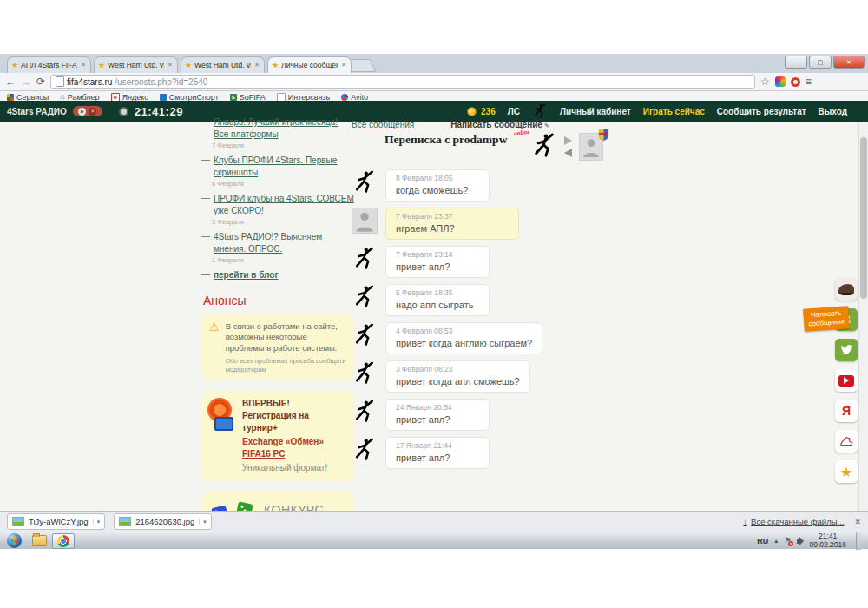 This screenshot has height=608, width=868. Describe the element at coordinates (135, 64) in the screenshot. I see `tab-2: ★ West Ham Utd. vs Aston V ✕` at that location.